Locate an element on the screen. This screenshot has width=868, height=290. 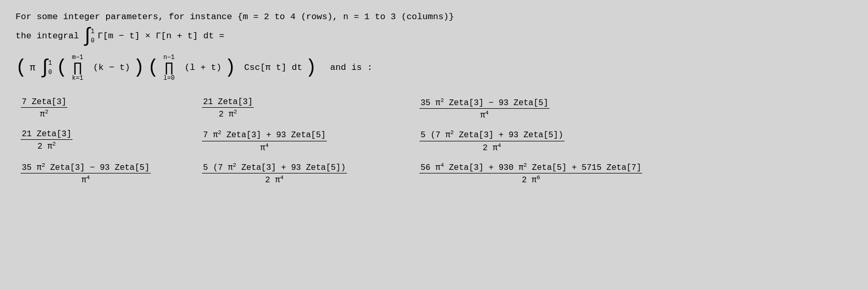
result-cell-2-1: 5 (7 π2 Zeta[3] + 93 Zeta[5])2 π4 is located at coordinates (306, 174).